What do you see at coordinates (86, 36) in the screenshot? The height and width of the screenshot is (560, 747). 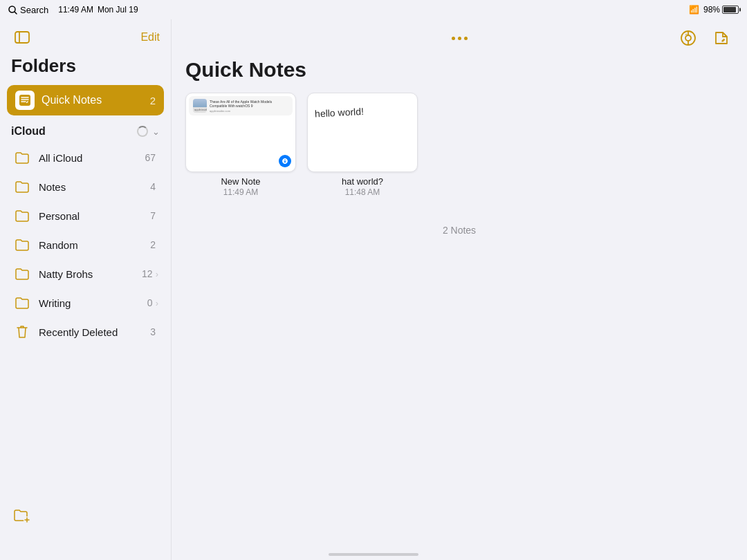 I see `sidebar-header: Edit` at bounding box center [86, 36].